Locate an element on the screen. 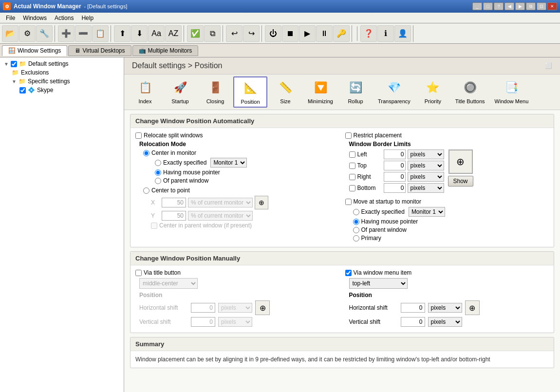  toolbar-text1: Aa is located at coordinates (156, 34).